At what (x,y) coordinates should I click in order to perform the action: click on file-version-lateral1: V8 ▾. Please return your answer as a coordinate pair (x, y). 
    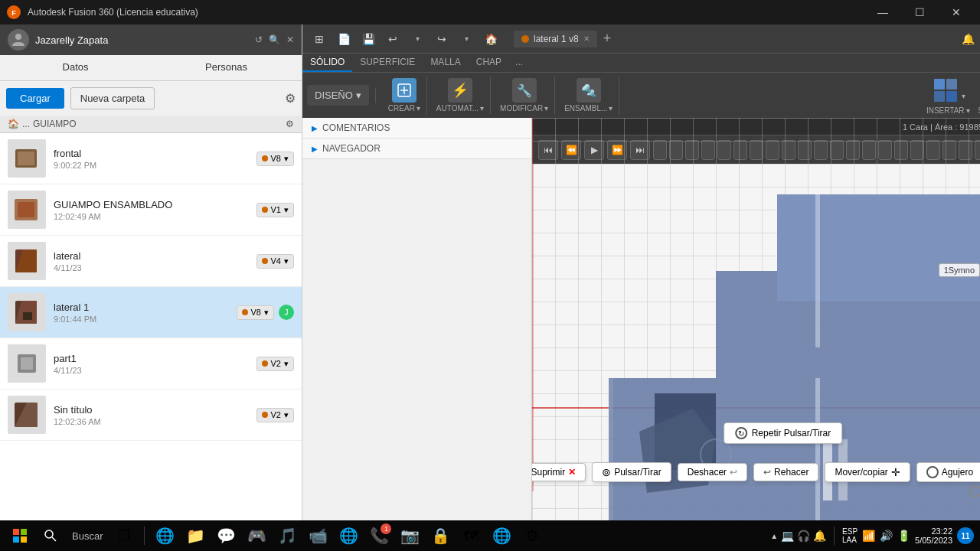
    Looking at the image, I should click on (256, 312).